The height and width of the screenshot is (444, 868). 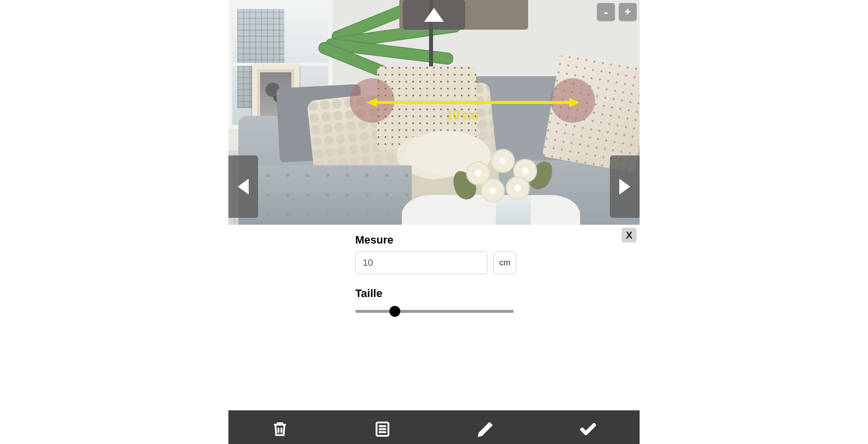 What do you see at coordinates (280, 429) in the screenshot?
I see `delete-button` at bounding box center [280, 429].